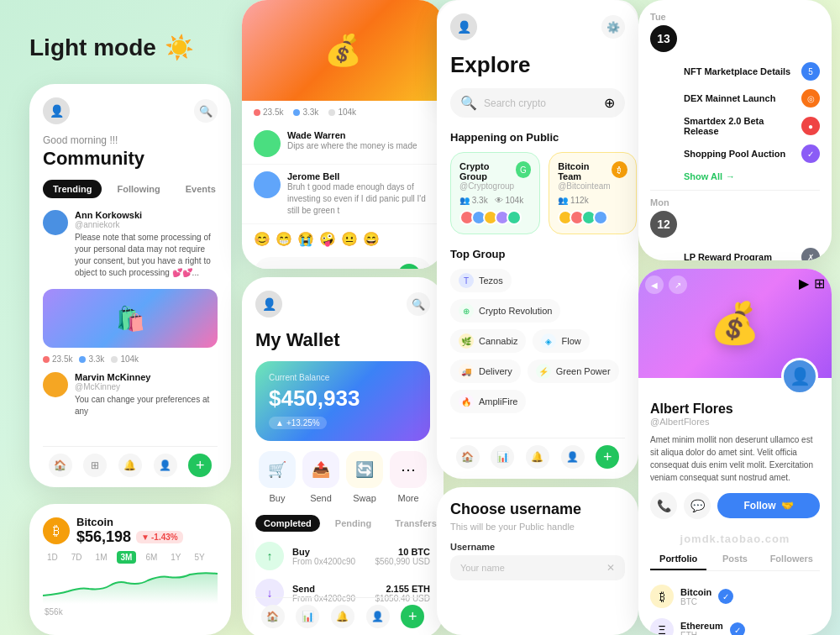 The image size is (840, 635). Describe the element at coordinates (804, 284) in the screenshot. I see `banner-btn-3: ▶` at that location.